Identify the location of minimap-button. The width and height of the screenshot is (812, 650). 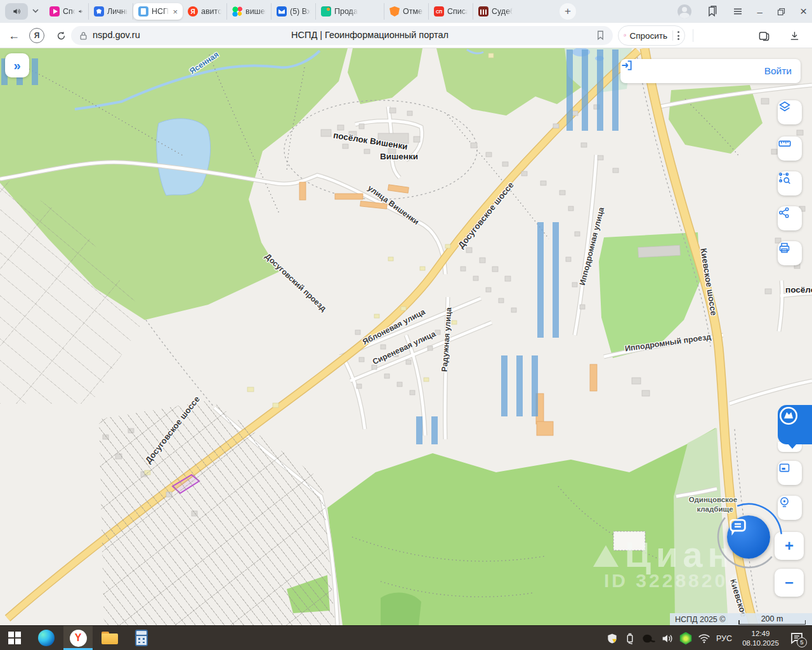
(790, 473).